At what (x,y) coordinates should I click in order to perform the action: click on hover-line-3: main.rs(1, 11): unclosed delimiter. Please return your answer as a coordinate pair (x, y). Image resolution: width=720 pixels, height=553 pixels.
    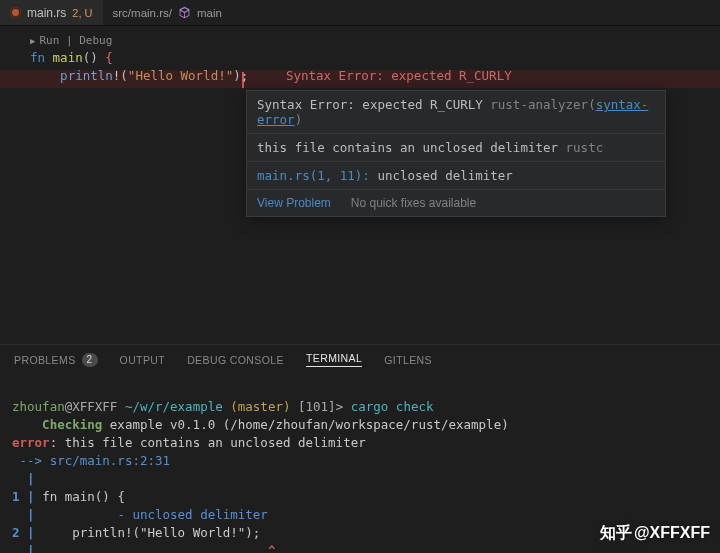
    Looking at the image, I should click on (456, 176).